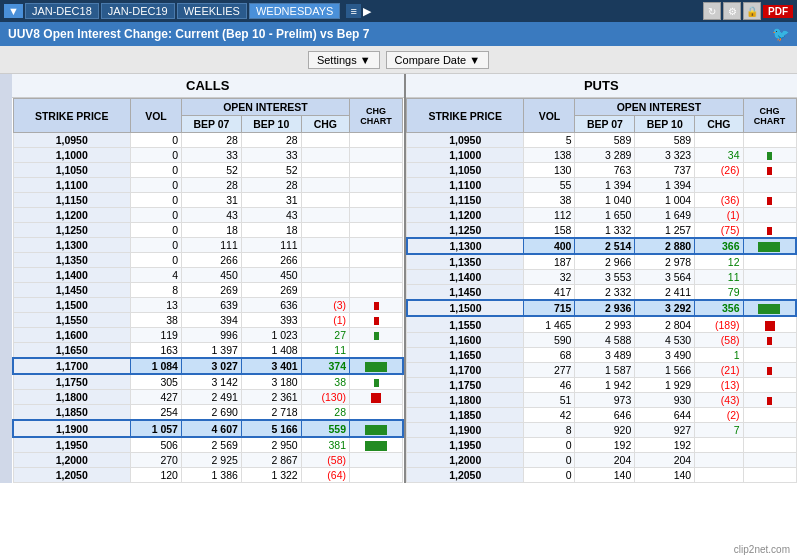  I want to click on table-row: 1,1600 590 4 588 4 530 (58), so click(602, 340).